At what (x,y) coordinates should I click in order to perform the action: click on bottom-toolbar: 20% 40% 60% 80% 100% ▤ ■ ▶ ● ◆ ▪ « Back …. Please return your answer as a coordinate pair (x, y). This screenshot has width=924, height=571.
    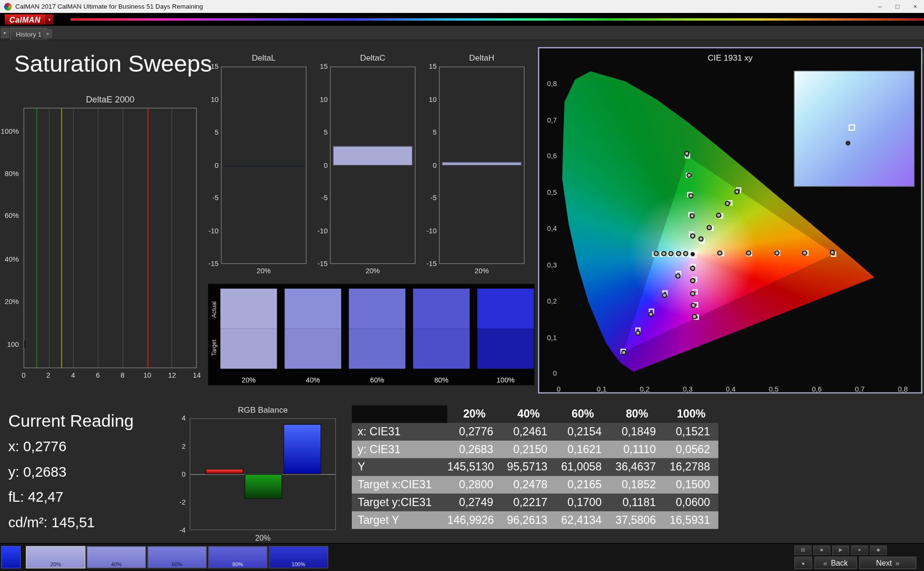
    Looking at the image, I should click on (462, 557).